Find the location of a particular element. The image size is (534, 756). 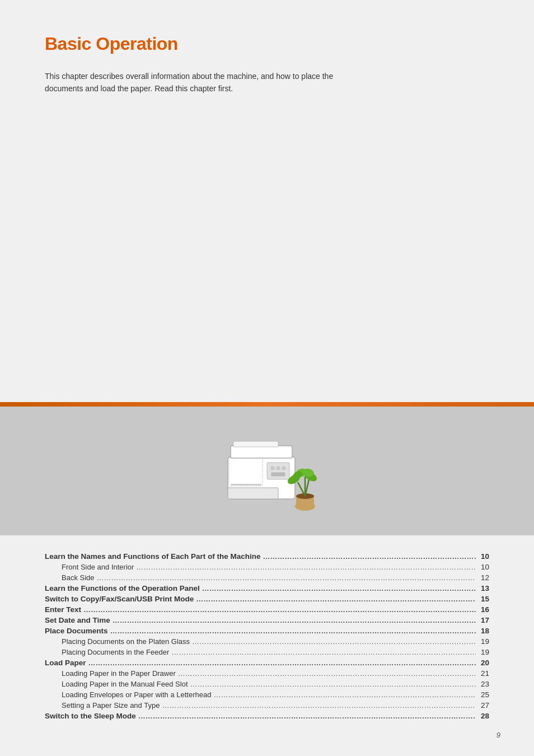

toc-title-entry-14: Loading Envelopes or Paper with a Letter… is located at coordinates (137, 694).